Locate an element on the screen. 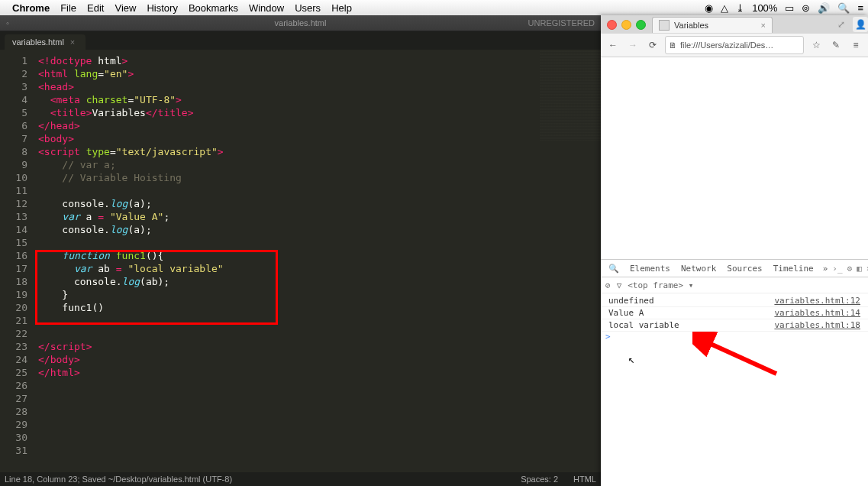 This screenshot has height=486, width=868. spotlight-icon: 🔍 is located at coordinates (844, 8).